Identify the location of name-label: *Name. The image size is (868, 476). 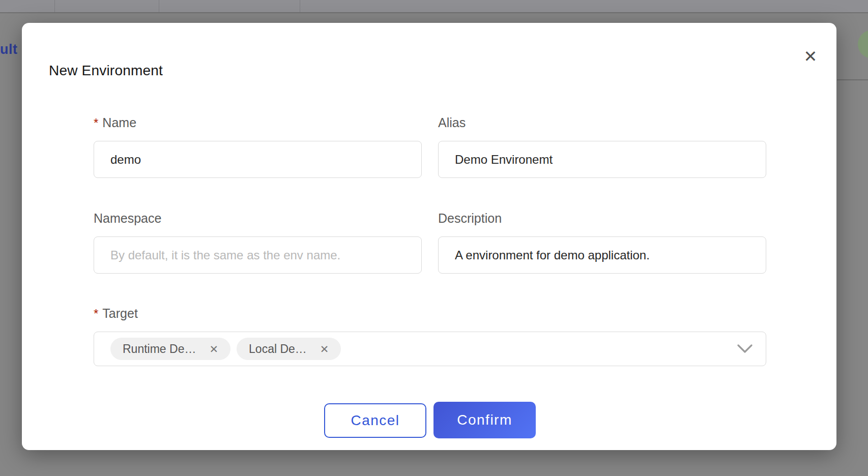
(257, 123).